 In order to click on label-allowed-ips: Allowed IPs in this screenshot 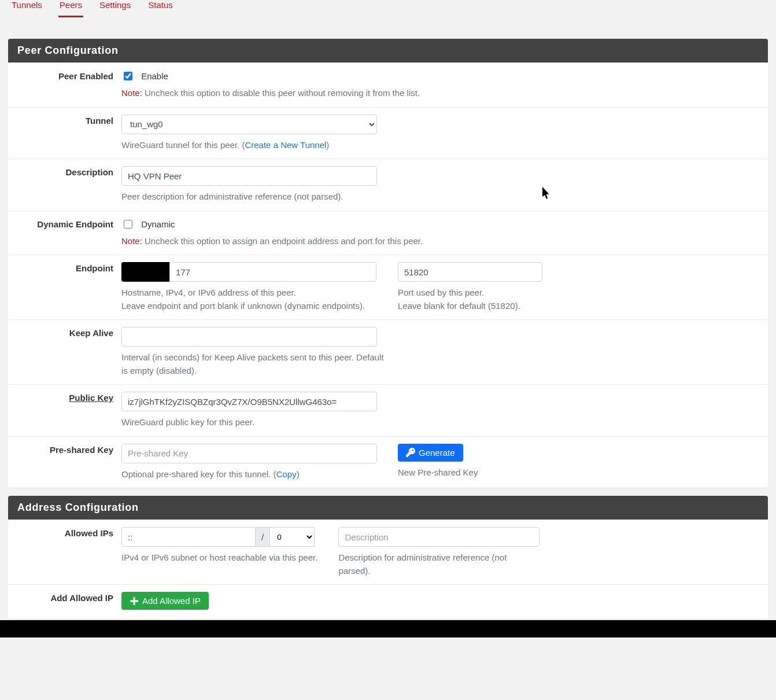, I will do `click(65, 552)`.